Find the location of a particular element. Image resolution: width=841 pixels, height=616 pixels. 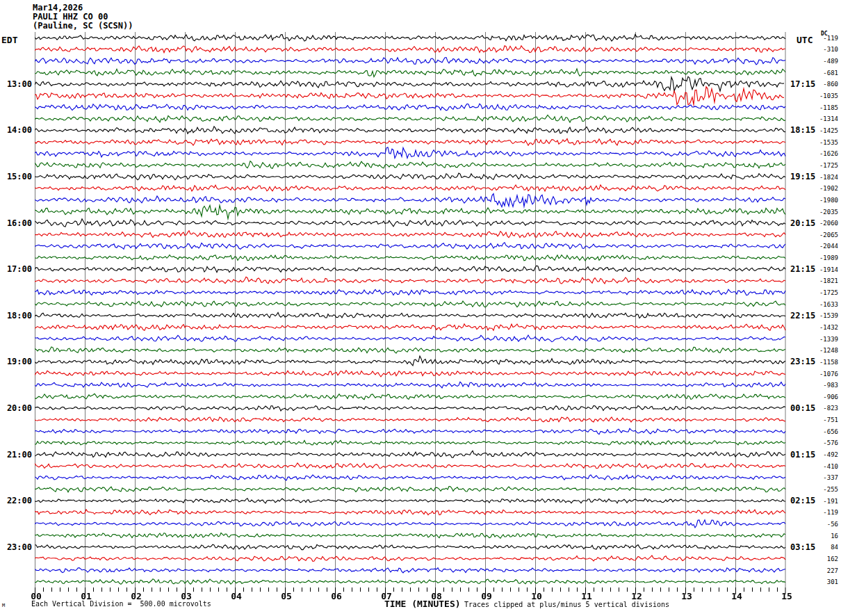

dc-offset-value: -983 is located at coordinates (825, 385).